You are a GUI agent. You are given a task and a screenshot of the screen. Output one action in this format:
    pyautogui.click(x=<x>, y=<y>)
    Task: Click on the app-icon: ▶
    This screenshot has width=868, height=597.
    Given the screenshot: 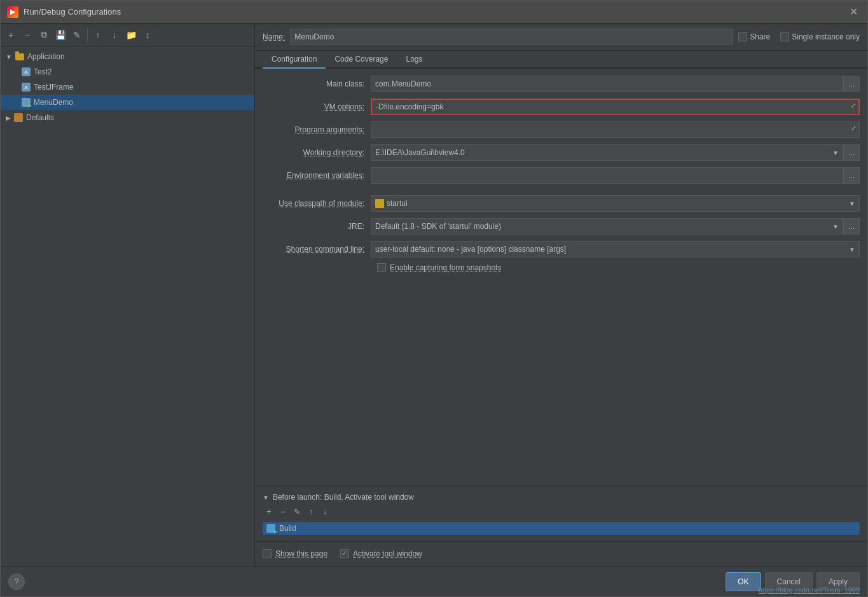 What is the action you would take?
    pyautogui.click(x=13, y=12)
    